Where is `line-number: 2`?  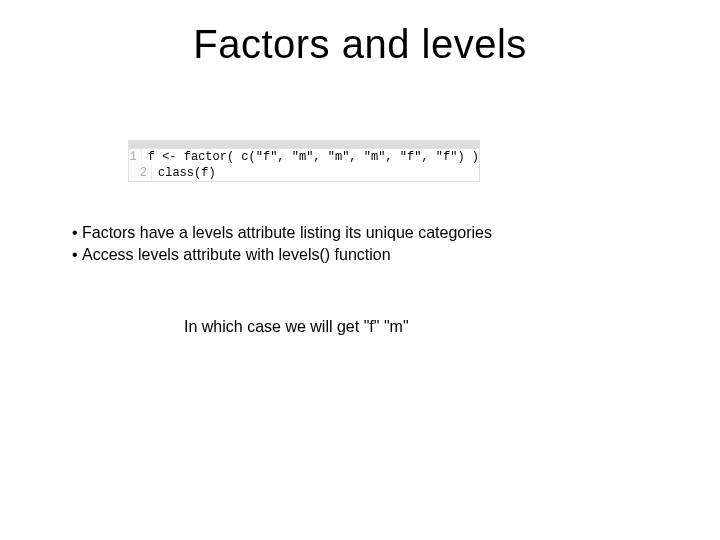
line-number: 2 is located at coordinates (140, 173).